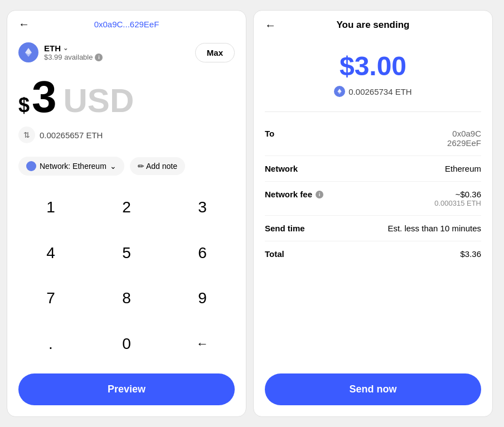 Image resolution: width=504 pixels, height=427 pixels. I want to click on token-details: ETH ⌄ $3.99 available i, so click(74, 52).